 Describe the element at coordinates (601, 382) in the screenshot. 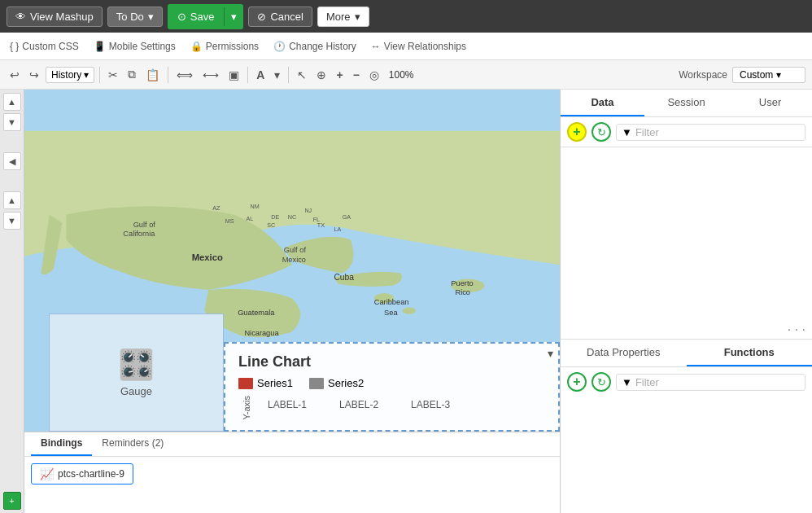

I see `refresh-function-button: ↻` at that location.